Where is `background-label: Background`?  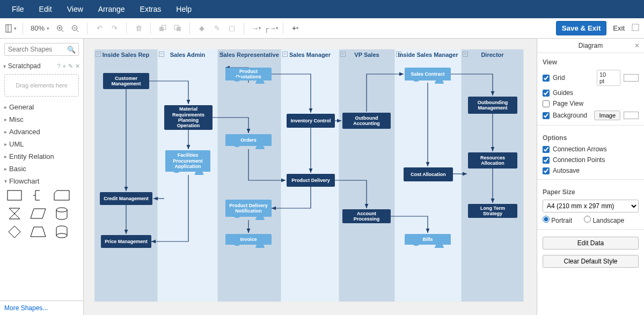
background-label: Background is located at coordinates (570, 115).